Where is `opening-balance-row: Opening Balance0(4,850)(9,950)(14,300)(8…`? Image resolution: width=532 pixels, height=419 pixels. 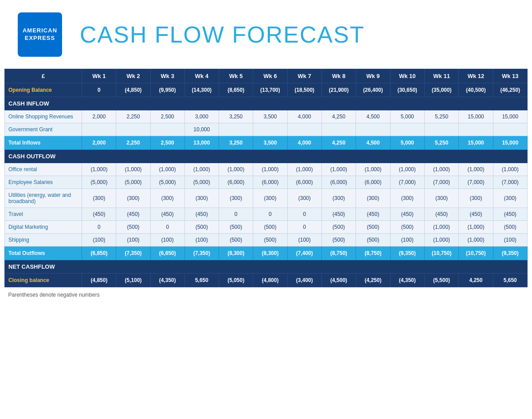
opening-balance-row: Opening Balance0(4,850)(9,950)(14,300)(8… is located at coordinates (266, 90).